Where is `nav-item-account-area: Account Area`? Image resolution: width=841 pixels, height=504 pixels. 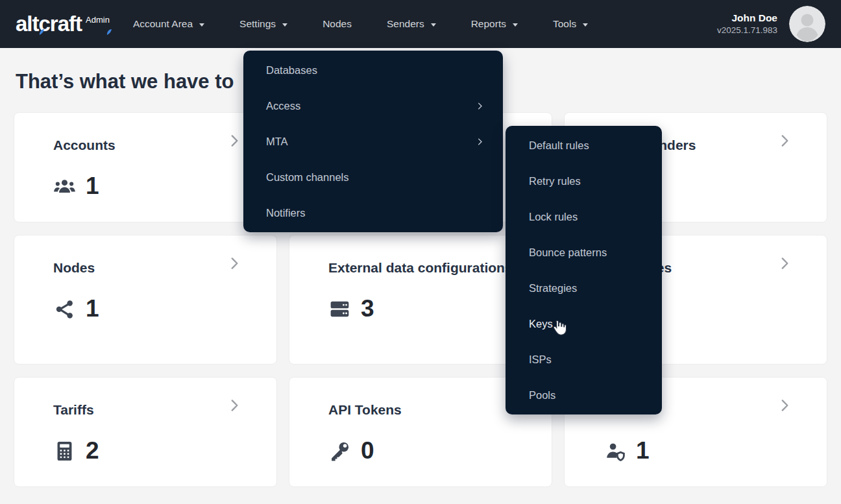
nav-item-account-area: Account Area is located at coordinates (169, 24).